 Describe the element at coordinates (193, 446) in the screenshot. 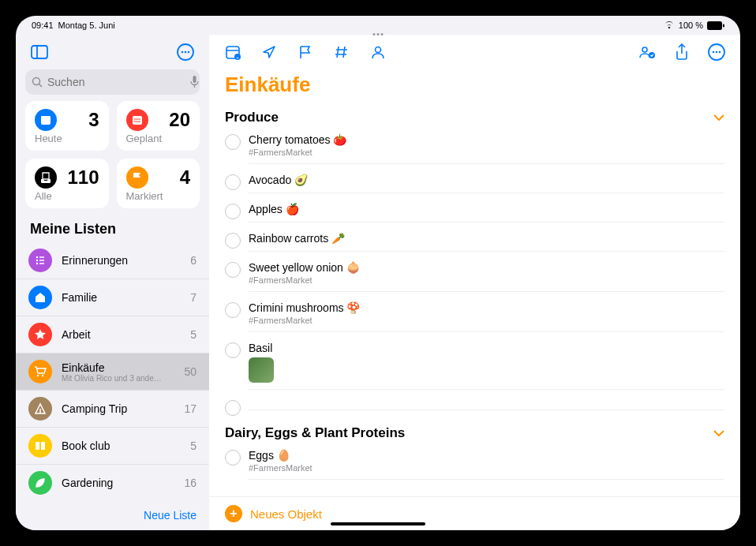

I see `list-count: 5` at that location.